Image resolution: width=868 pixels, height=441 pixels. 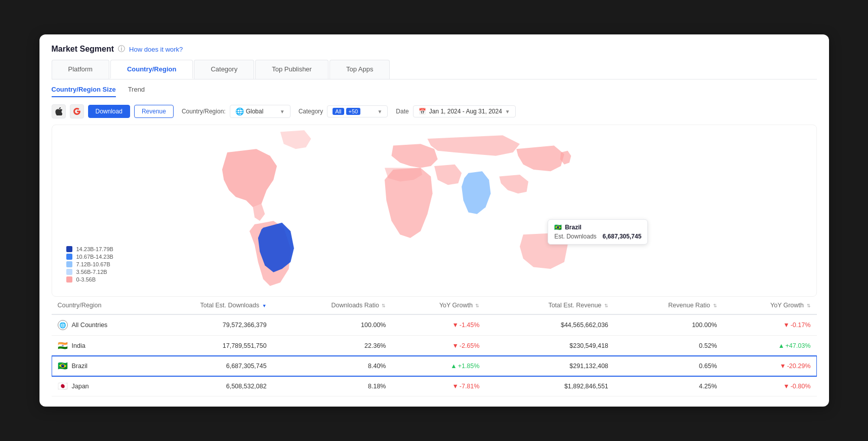 I want to click on sort-revenue-icon: ⇅, so click(x=606, y=306).